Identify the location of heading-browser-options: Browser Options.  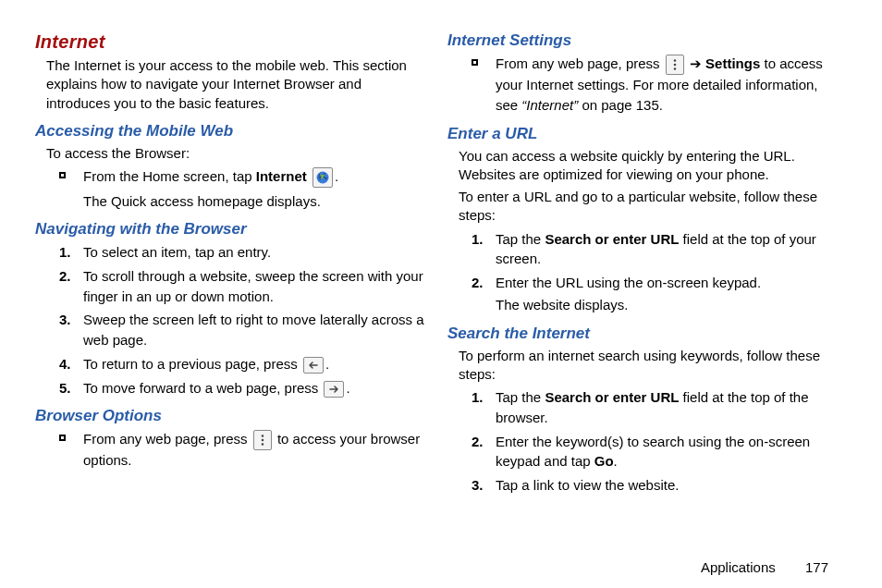
(230, 416).